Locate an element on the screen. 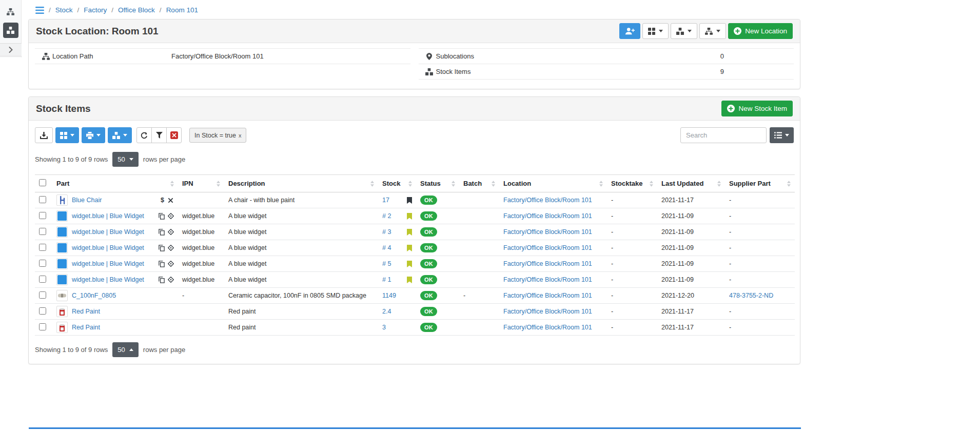 The image size is (980, 430). breadcrumb-link-room-101: Room 101 is located at coordinates (182, 10).